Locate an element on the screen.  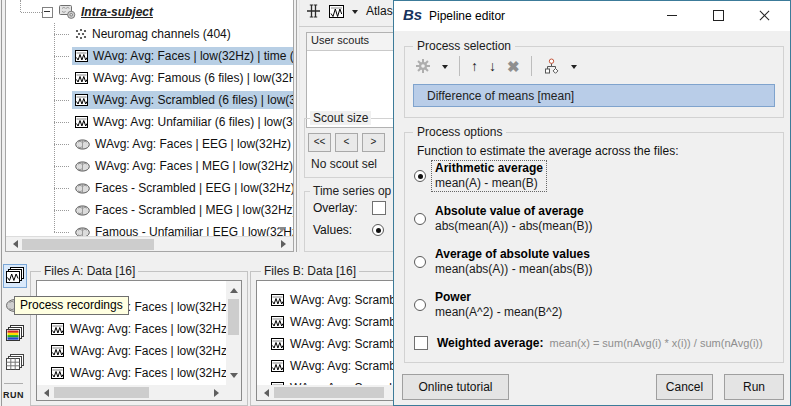
option-arithmetic-average: Arithmetic average mean(A) - mean(B) is located at coordinates (480, 176).